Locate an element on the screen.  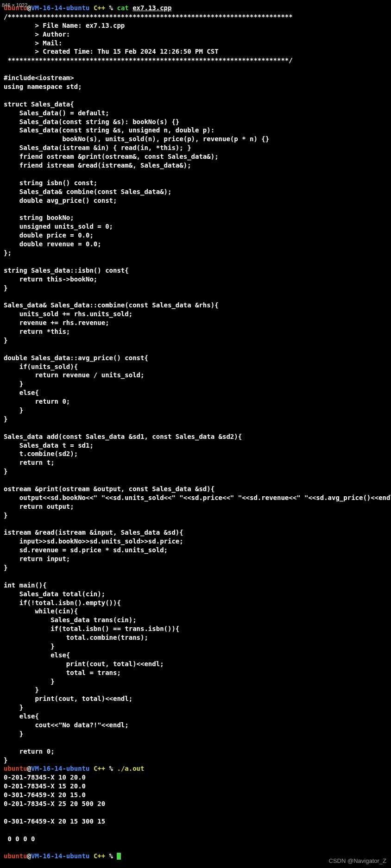
dimensions-label: 846 × 1022 is located at coordinates (15, 6).